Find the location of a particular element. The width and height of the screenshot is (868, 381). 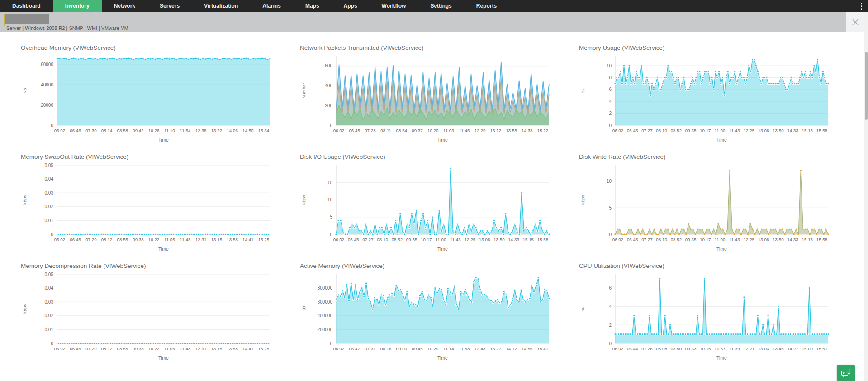

svg-text: 06:46 is located at coordinates (75, 130).